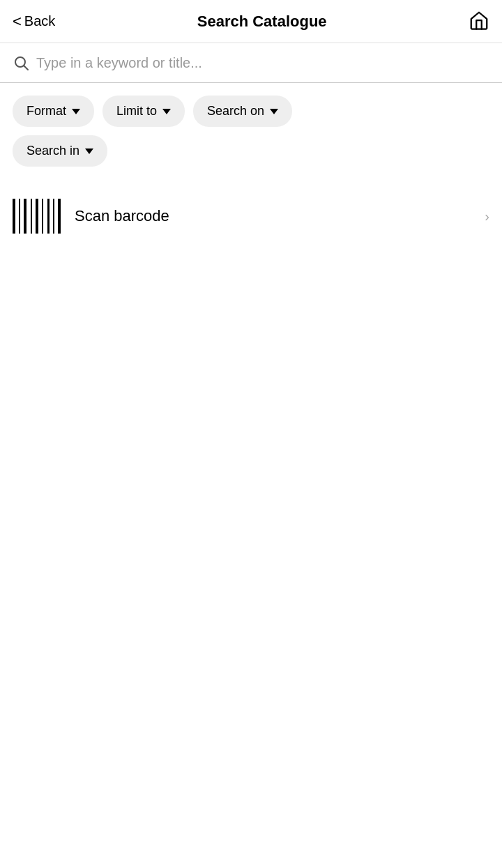  Describe the element at coordinates (33, 21) in the screenshot. I see `back-button: < Back` at that location.